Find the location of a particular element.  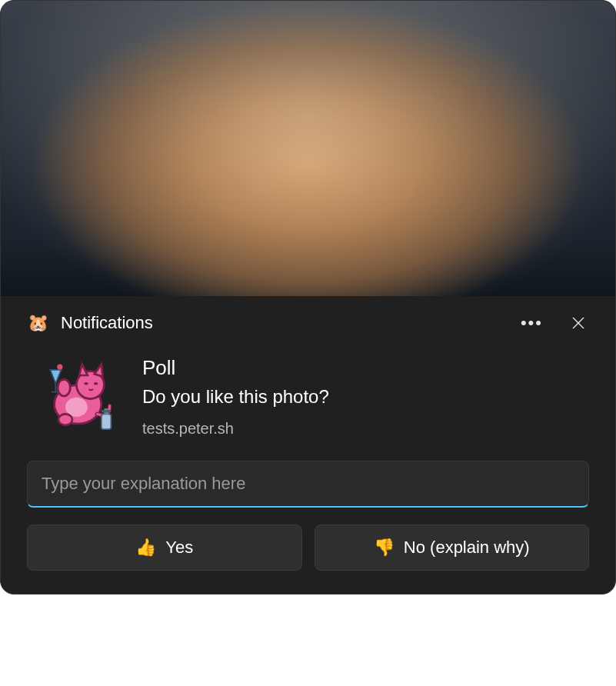

button-row: 👍 Yes 👎 No (explain why) is located at coordinates (308, 556).